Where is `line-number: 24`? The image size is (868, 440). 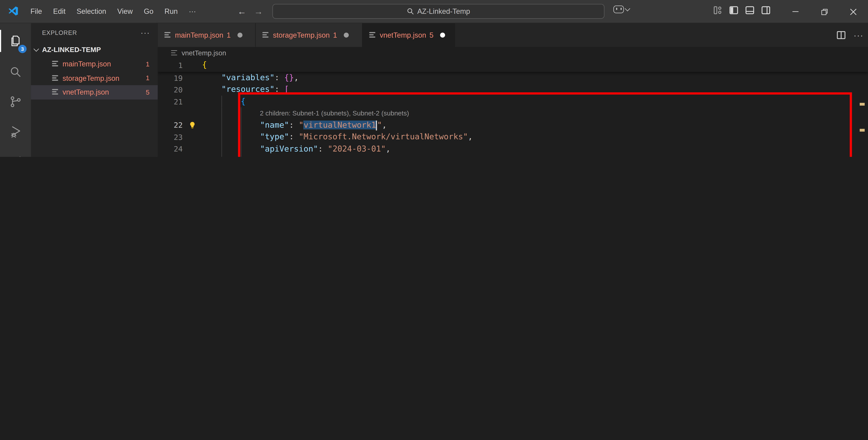
line-number: 24 is located at coordinates (170, 149).